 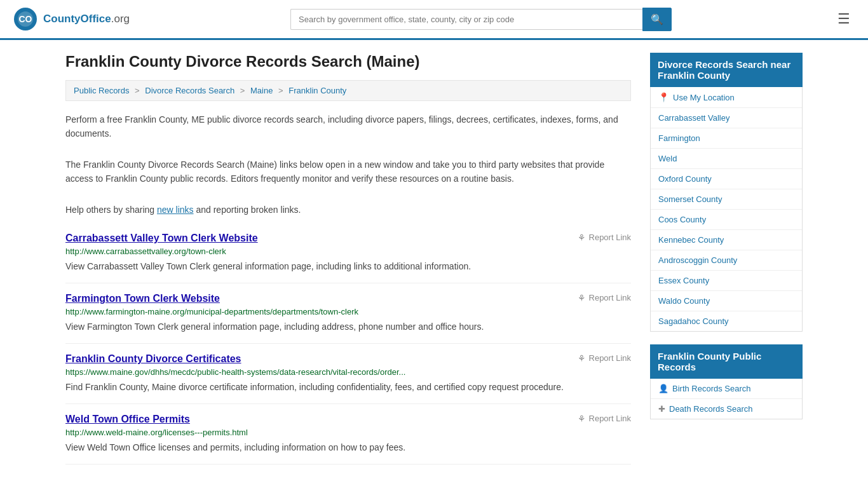 I want to click on location-pin-icon: 📍, so click(x=663, y=97).